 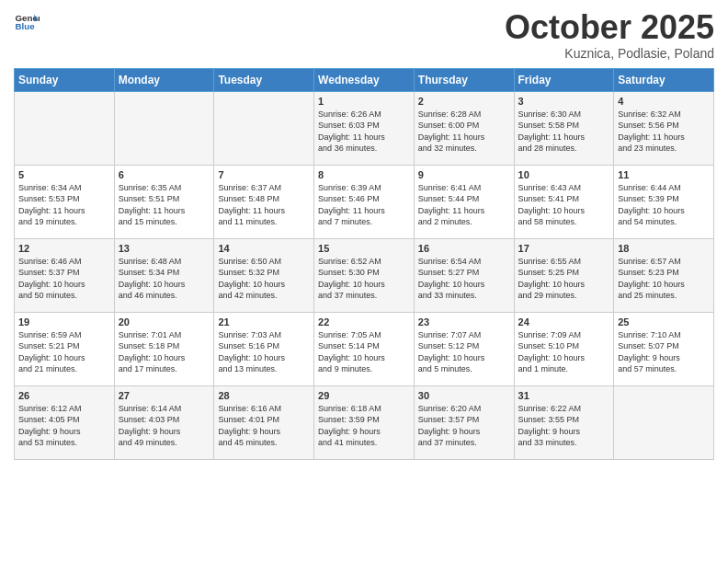 I want to click on day-number: 5, so click(x=64, y=175).